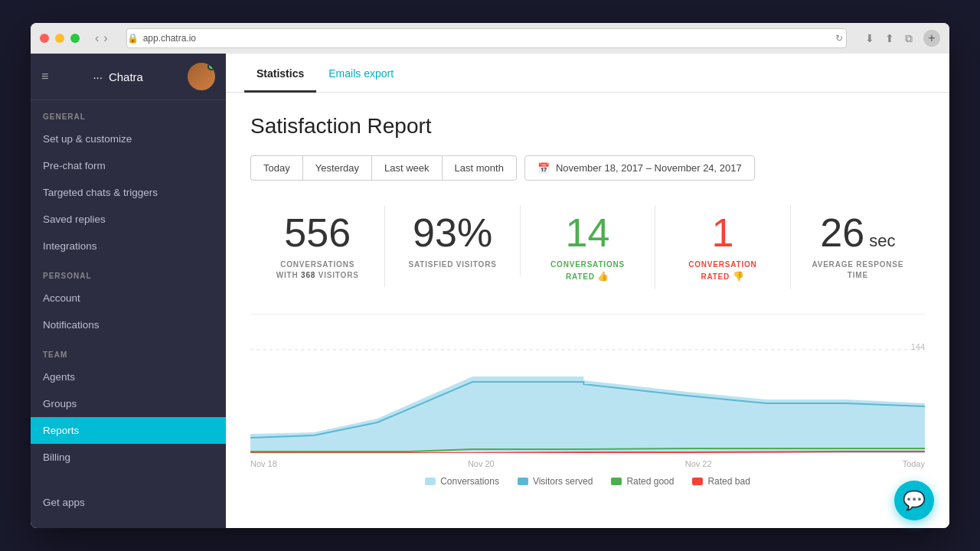 Image resolution: width=980 pixels, height=551 pixels. Describe the element at coordinates (544, 168) in the screenshot. I see `calendar-icon: 📅` at that location.